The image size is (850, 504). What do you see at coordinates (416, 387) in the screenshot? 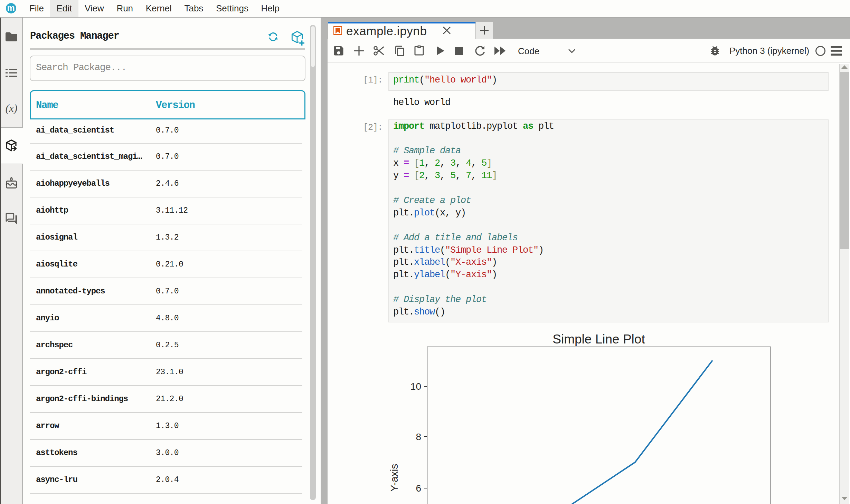
I see `svg-text: 10` at bounding box center [416, 387].